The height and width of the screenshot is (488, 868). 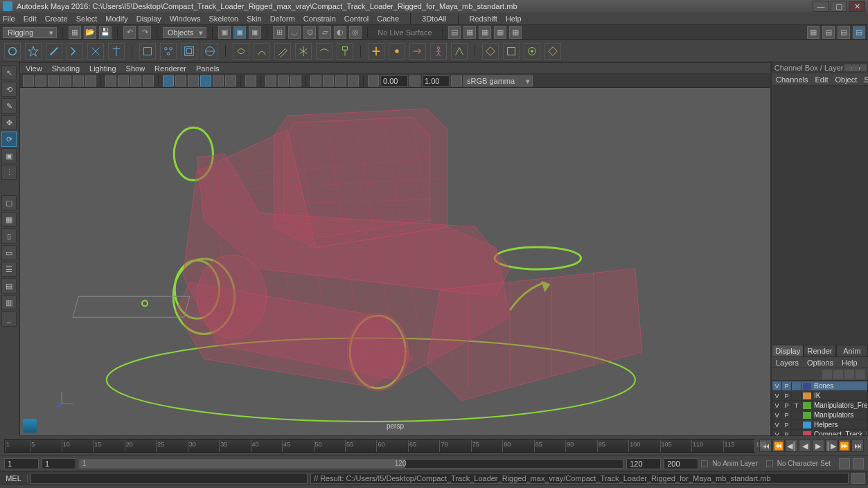 I want to click on wireframe-on-shaded-icon, so click(x=206, y=81).